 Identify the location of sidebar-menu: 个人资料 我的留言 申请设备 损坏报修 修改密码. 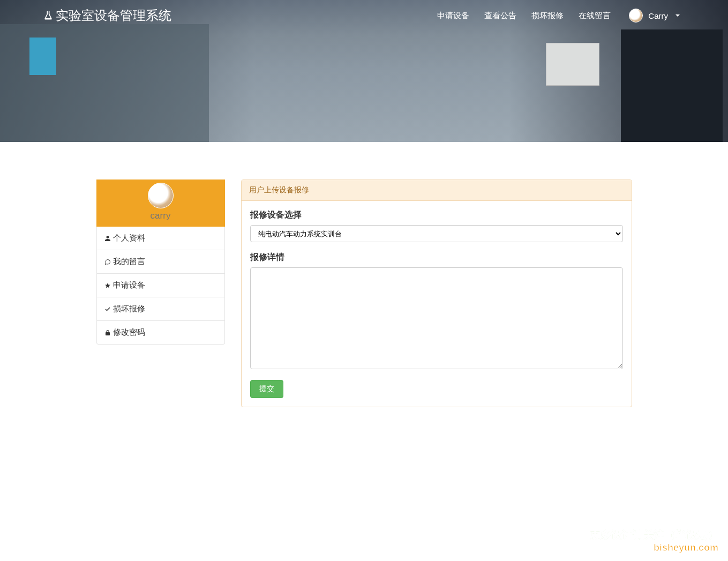
(161, 286).